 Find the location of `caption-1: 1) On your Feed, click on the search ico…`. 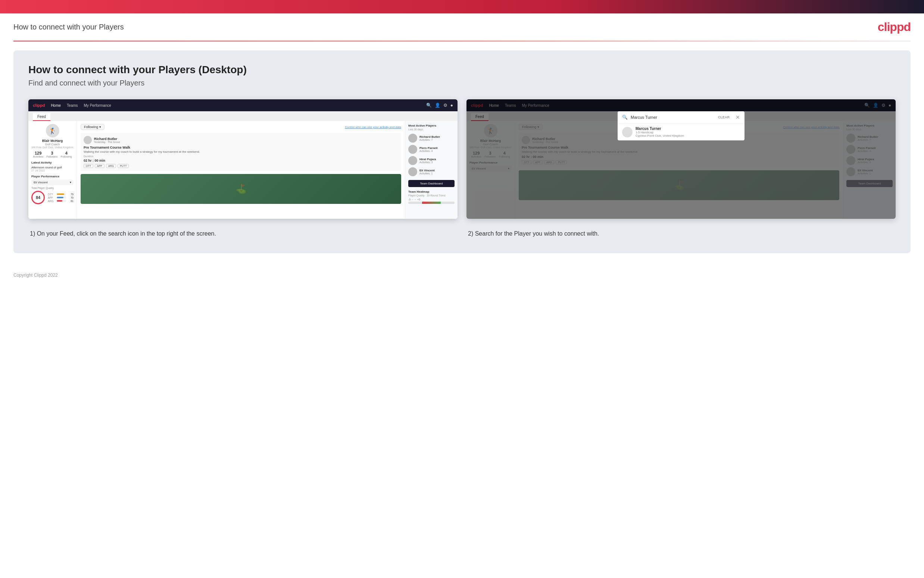

caption-1: 1) On your Feed, click on the search ico… is located at coordinates (243, 234).